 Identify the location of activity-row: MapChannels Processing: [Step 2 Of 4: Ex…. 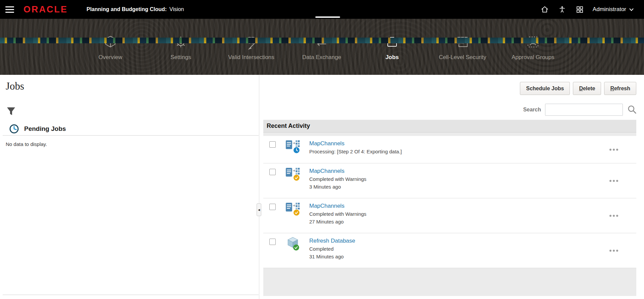
(450, 150).